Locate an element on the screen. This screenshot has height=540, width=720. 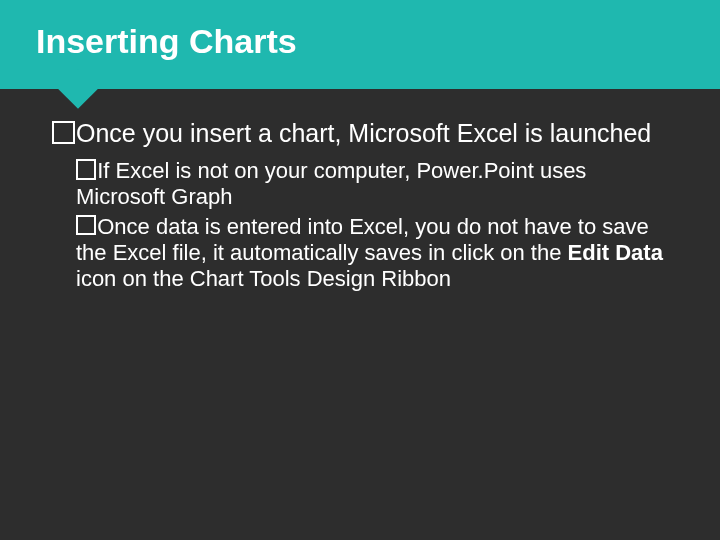
main-bullet-text: Once you insert a chart, Microsoft Excel… is located at coordinates (364, 133).